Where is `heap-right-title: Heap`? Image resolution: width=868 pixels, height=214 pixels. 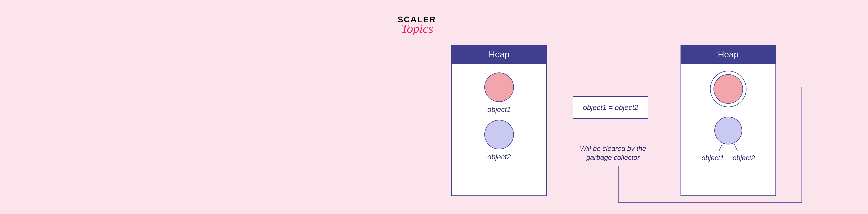 heap-right-title: Heap is located at coordinates (728, 55).